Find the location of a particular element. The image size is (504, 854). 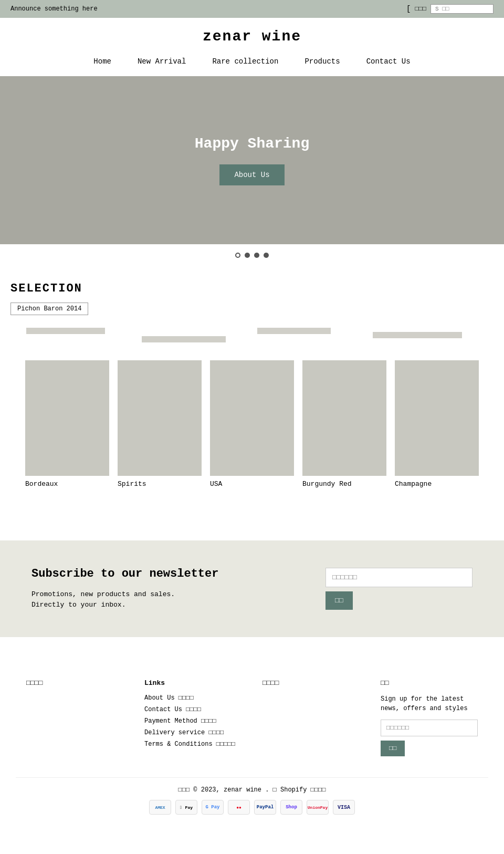

footer-col1-title: □□□□ is located at coordinates (75, 683).